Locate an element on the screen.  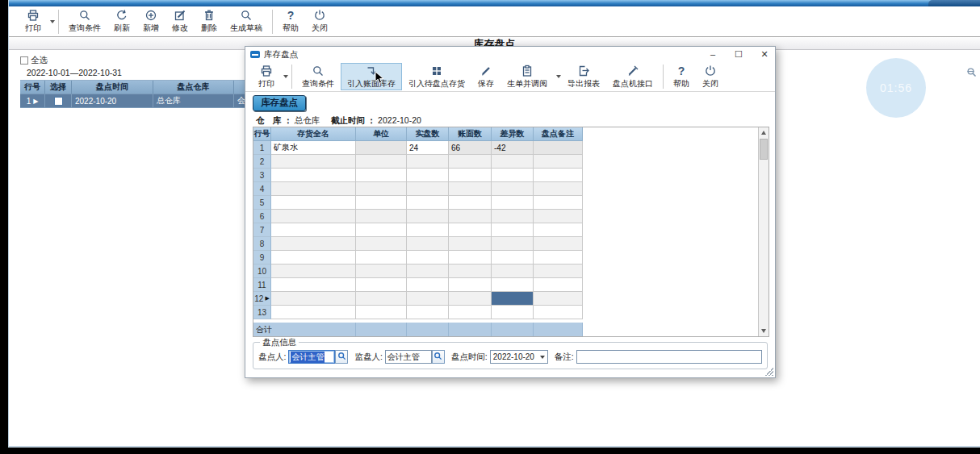
toolbar-button-edit: 修改 is located at coordinates (180, 22).